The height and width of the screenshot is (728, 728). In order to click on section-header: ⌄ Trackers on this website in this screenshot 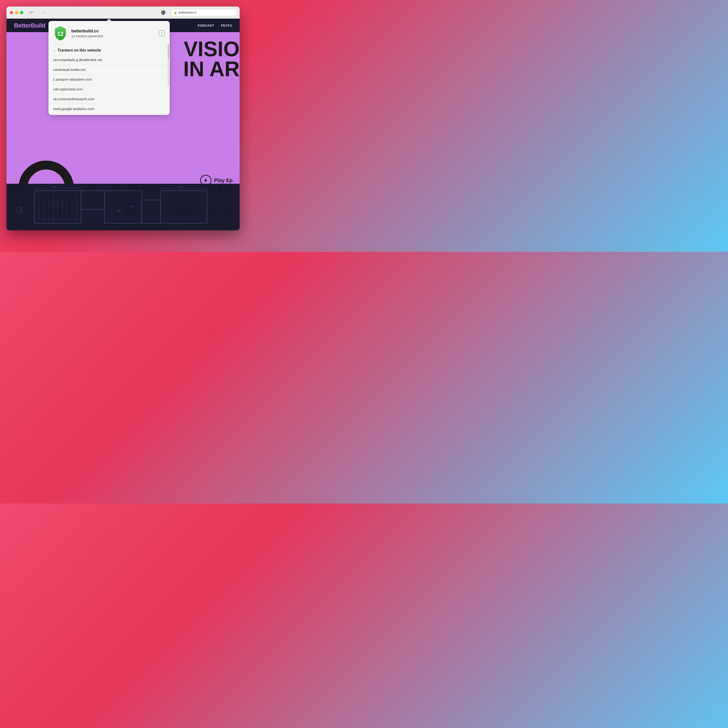, I will do `click(109, 50)`.